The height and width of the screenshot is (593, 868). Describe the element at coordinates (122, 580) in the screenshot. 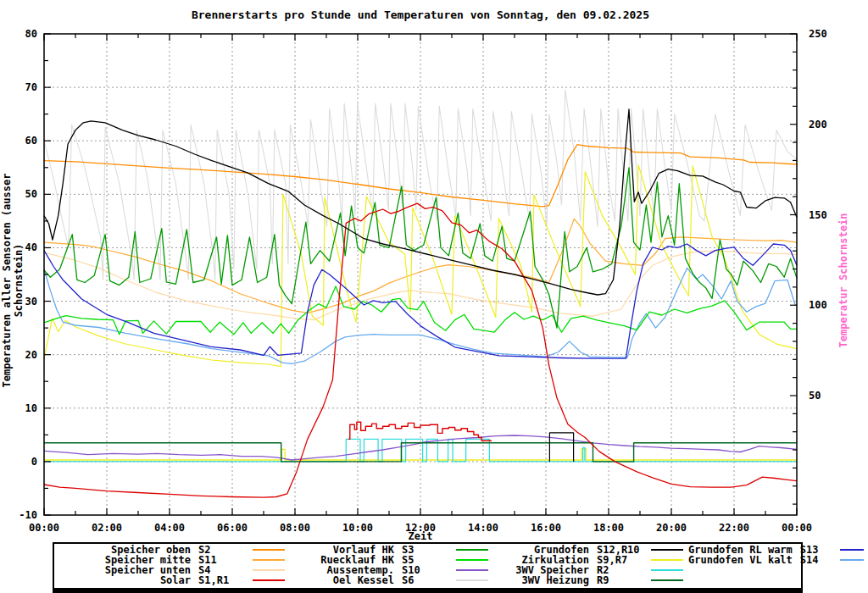

I see `legend-entry-name: Solar` at that location.